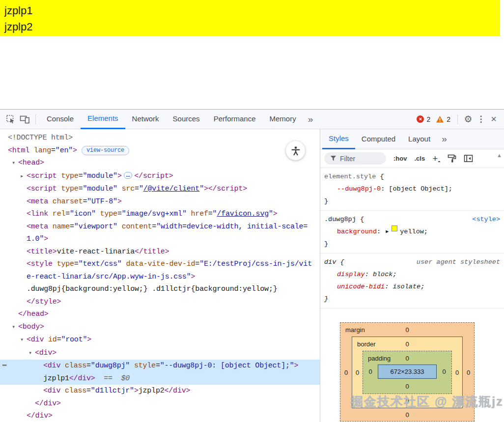 This screenshot has height=422, width=504. I want to click on margin-bottom-value: 0, so click(407, 415).